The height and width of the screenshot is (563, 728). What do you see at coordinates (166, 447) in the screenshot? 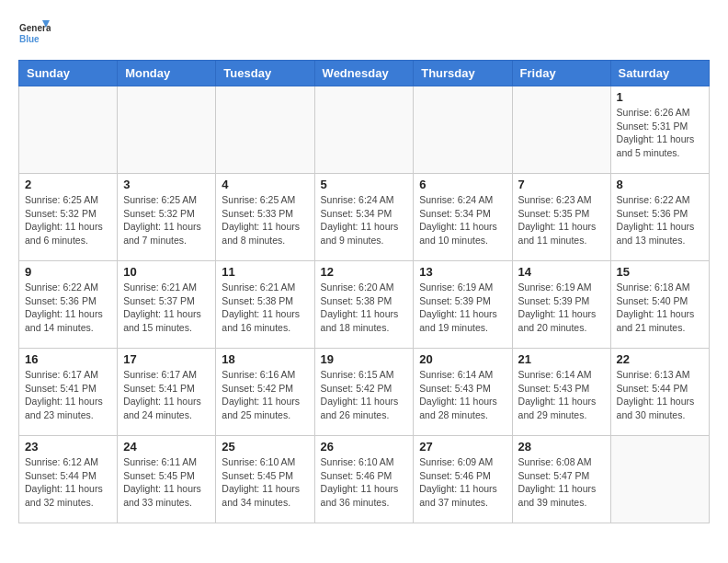
I see `day-number: 24` at bounding box center [166, 447].